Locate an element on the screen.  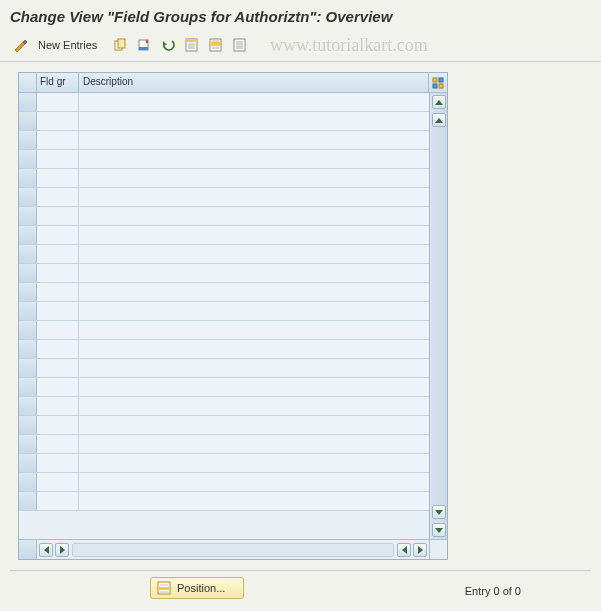
position-button: Position... is located at coordinates (197, 588).